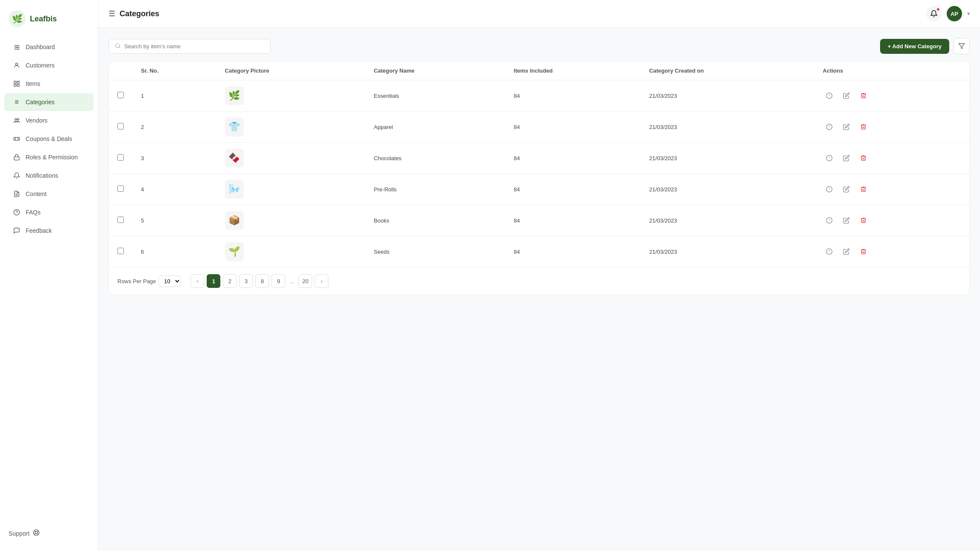 The width and height of the screenshot is (980, 551). I want to click on row-name: Apparel, so click(435, 127).